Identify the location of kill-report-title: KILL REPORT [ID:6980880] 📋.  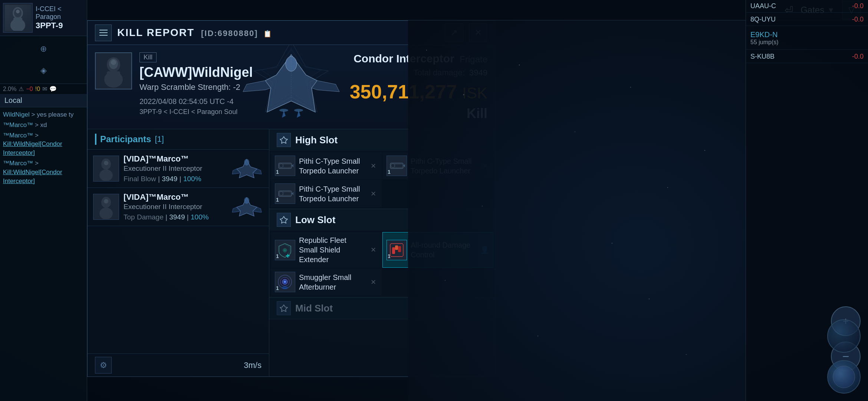
(278, 33).